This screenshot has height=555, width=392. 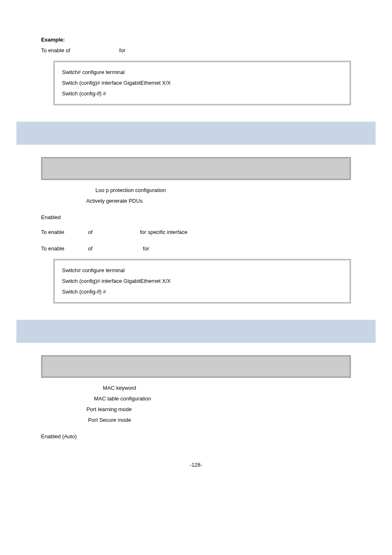 I want to click on desc: Loo p protection configuration, so click(x=130, y=190).